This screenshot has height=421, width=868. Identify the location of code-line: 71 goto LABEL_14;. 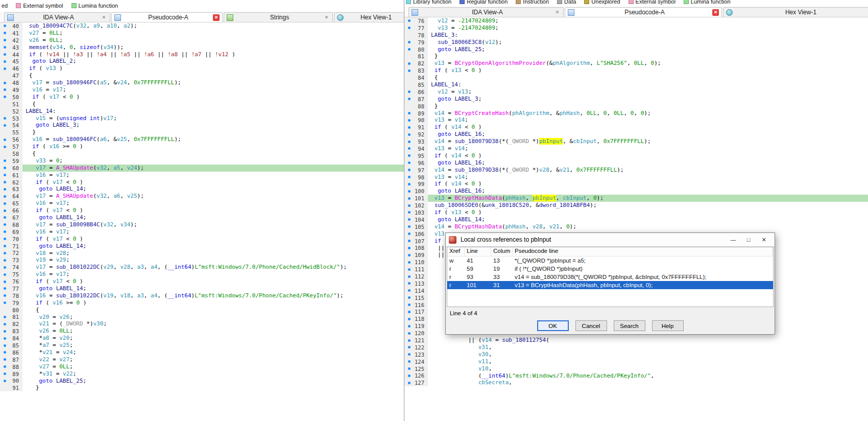
(202, 246).